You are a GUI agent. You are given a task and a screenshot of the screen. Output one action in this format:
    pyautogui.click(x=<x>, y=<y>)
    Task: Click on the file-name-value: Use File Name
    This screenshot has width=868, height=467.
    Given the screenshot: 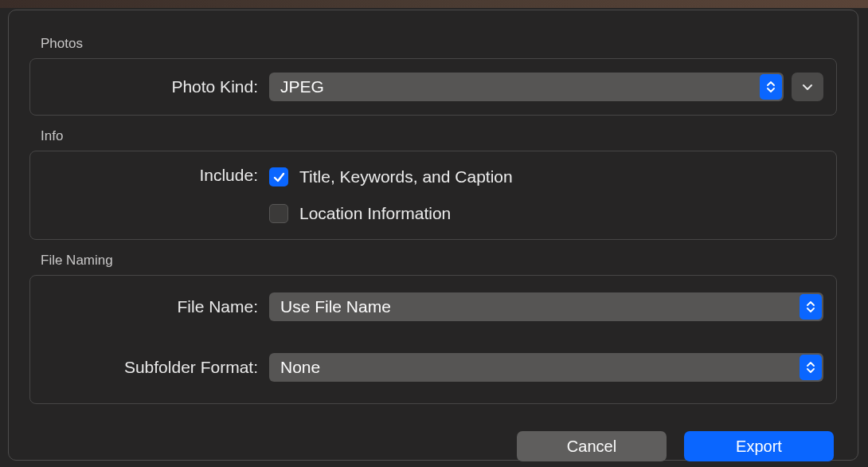 What is the action you would take?
    pyautogui.click(x=336, y=307)
    